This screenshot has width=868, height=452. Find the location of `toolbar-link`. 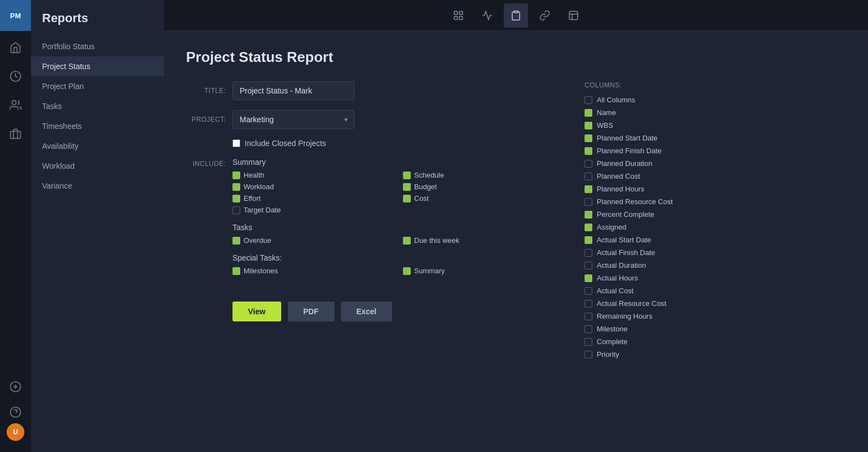

toolbar-link is located at coordinates (545, 15).